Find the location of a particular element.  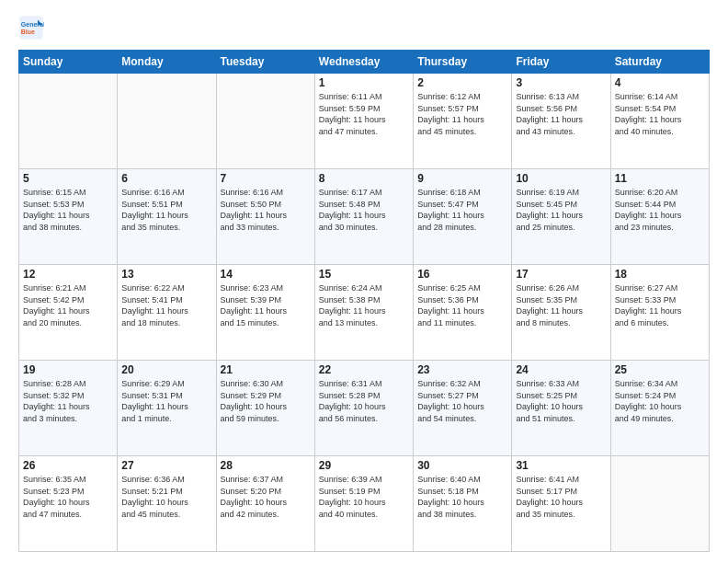

weekday-header-saturday: Saturday is located at coordinates (660, 63).